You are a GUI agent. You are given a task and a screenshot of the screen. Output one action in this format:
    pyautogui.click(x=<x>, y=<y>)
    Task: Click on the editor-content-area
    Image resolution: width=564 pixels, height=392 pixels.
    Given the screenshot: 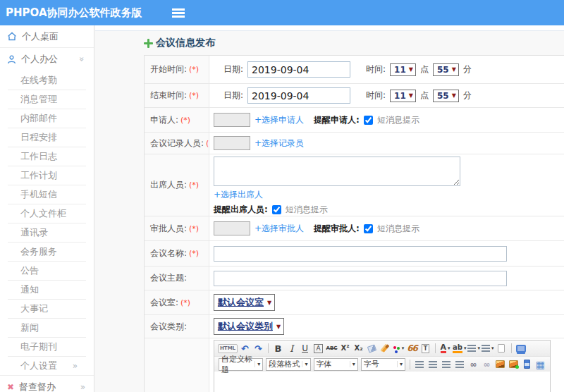 What is the action you would take?
    pyautogui.click(x=382, y=381)
    